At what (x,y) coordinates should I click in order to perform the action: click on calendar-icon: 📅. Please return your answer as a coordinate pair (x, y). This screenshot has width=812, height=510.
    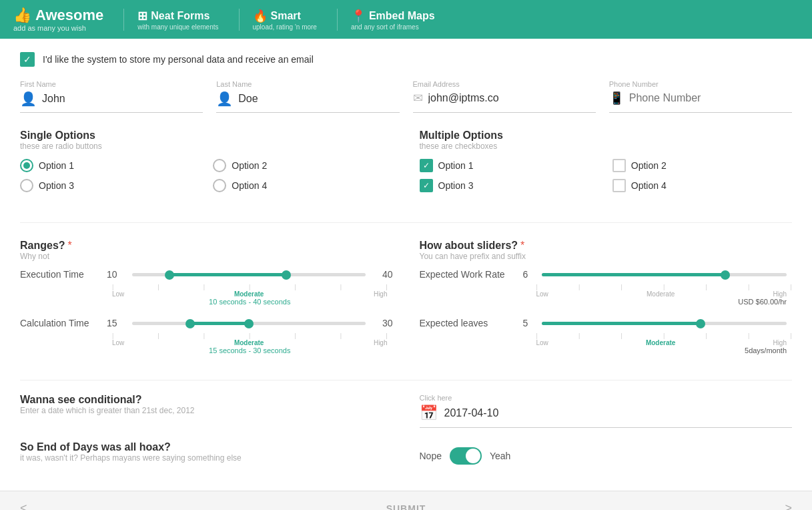
    Looking at the image, I should click on (428, 413).